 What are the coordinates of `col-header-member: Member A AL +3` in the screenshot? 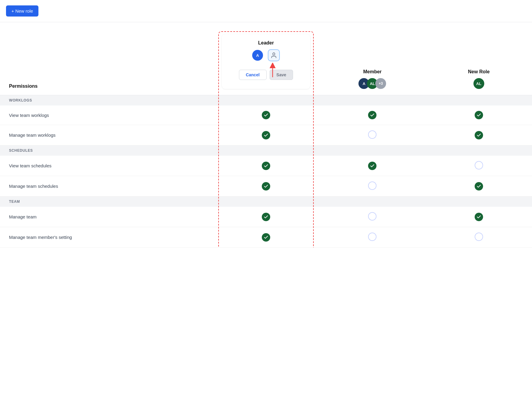 It's located at (372, 62).